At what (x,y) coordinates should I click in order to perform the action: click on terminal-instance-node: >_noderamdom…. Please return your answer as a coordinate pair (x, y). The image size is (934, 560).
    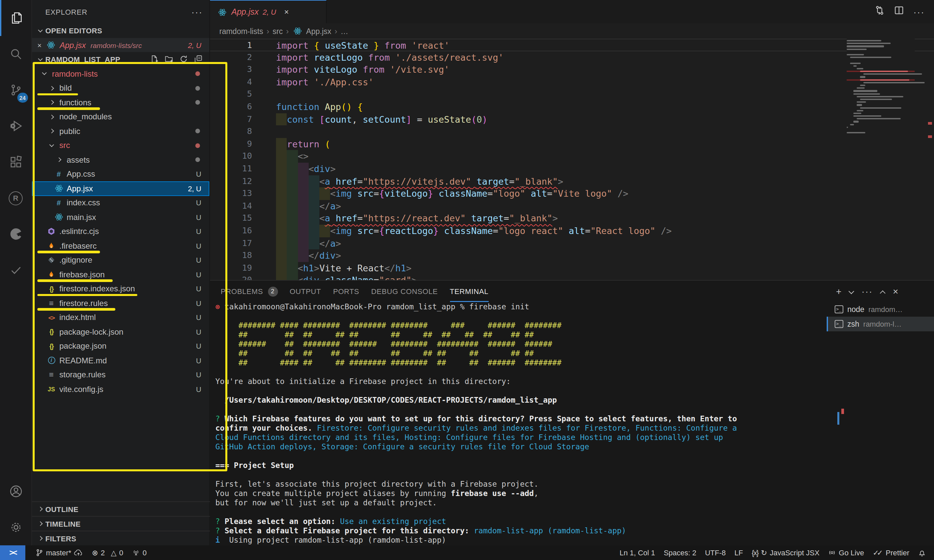
    Looking at the image, I should click on (880, 309).